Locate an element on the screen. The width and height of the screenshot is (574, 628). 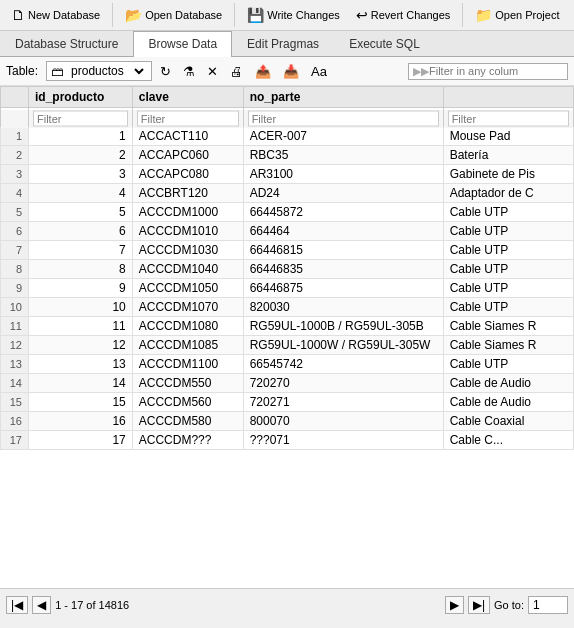
no-parte-cell: 66545742 is located at coordinates (343, 364).